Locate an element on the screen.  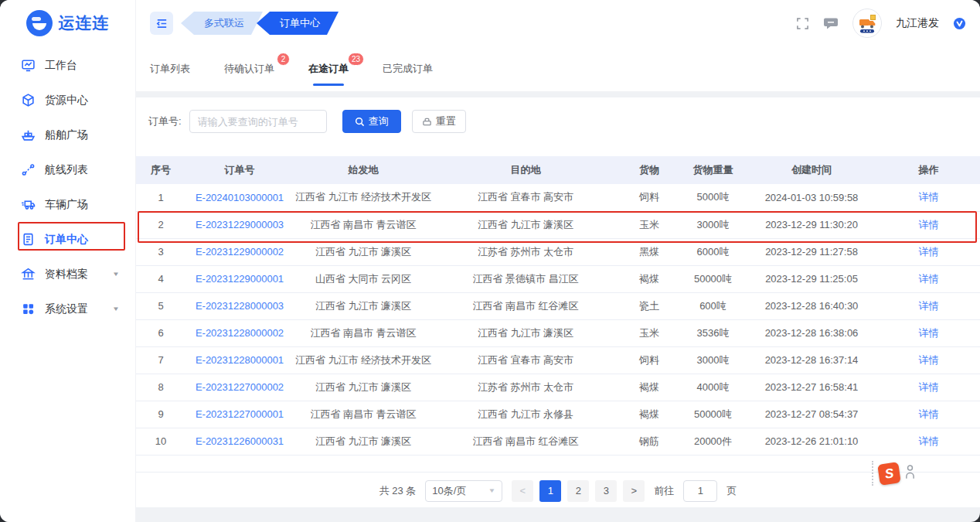
table-cell: 褐煤 is located at coordinates (649, 415).